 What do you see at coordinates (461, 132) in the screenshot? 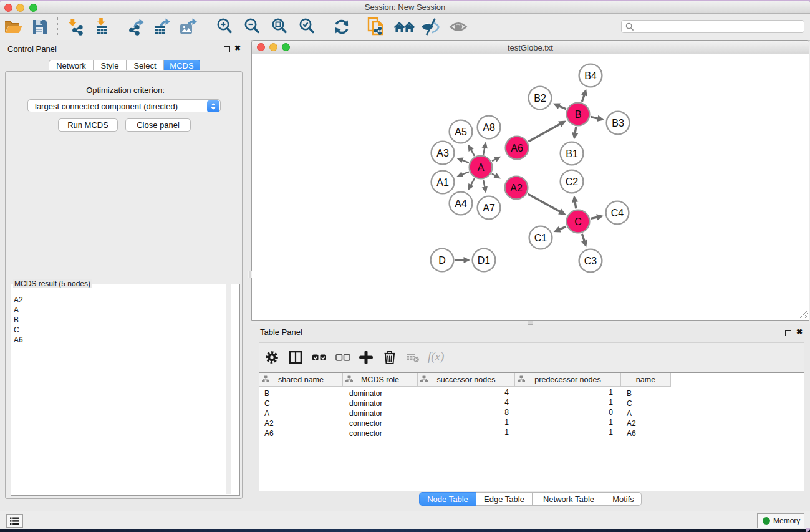
I see `svg-text: A5` at bounding box center [461, 132].